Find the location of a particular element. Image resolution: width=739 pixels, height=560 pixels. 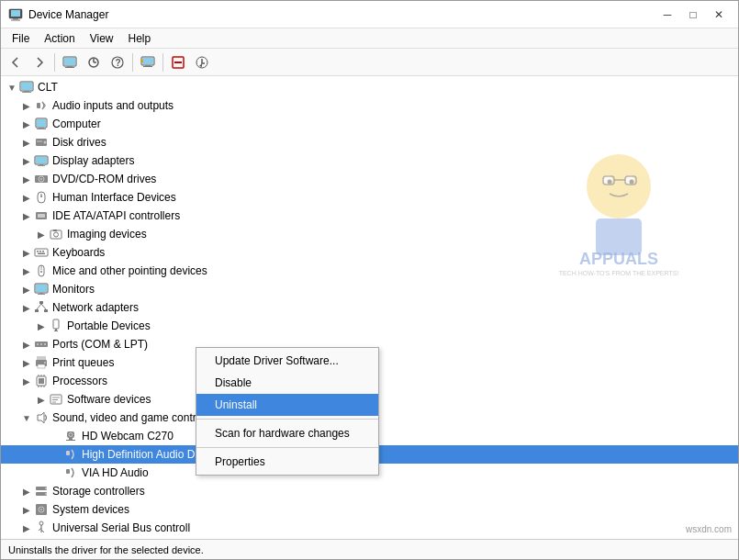

toolbar: ? is located at coordinates (369, 62).